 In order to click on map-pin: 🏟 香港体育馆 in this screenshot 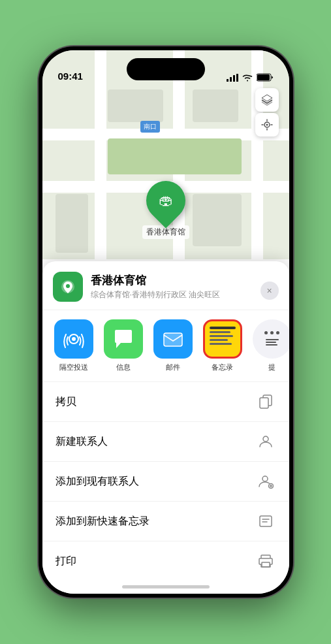, I will do `click(166, 210)`.